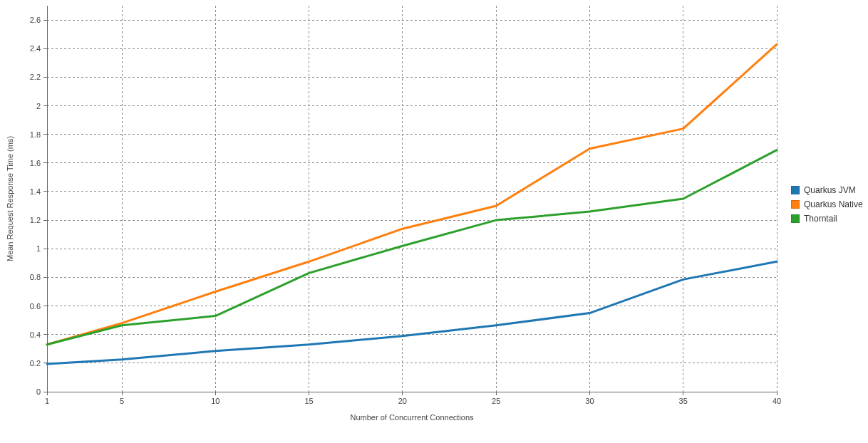 The image size is (868, 443). What do you see at coordinates (403, 401) in the screenshot?
I see `x-tick-label: 20` at bounding box center [403, 401].